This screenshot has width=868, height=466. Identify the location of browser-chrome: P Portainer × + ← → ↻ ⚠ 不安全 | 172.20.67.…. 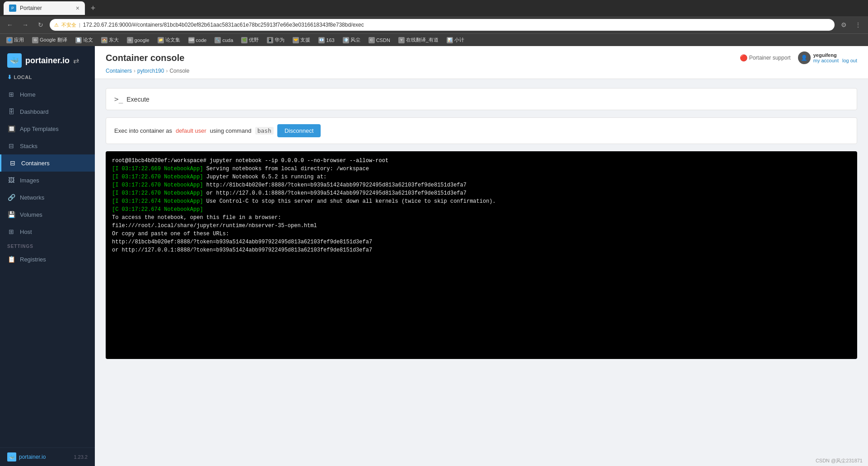
(434, 23).